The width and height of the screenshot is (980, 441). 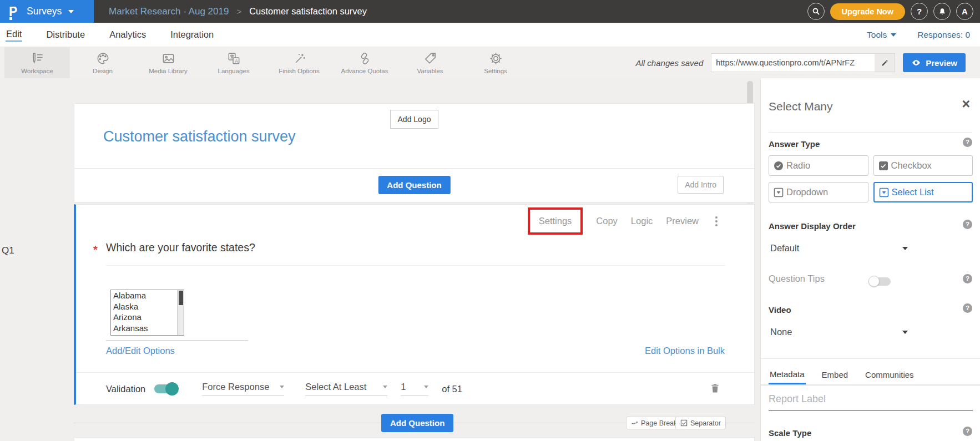 I want to click on close-icon: ×, so click(x=966, y=104).